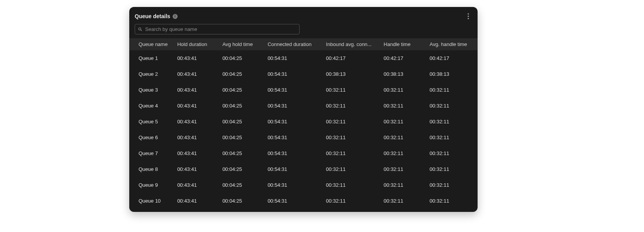 This screenshot has height=232, width=644. I want to click on panel-header: Queue details i, so click(303, 15).